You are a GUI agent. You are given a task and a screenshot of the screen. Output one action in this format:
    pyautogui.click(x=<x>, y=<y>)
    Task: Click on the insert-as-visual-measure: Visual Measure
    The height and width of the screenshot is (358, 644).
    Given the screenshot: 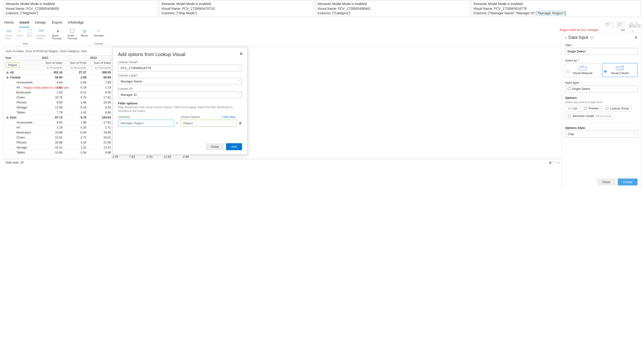 What is the action you would take?
    pyautogui.click(x=582, y=70)
    